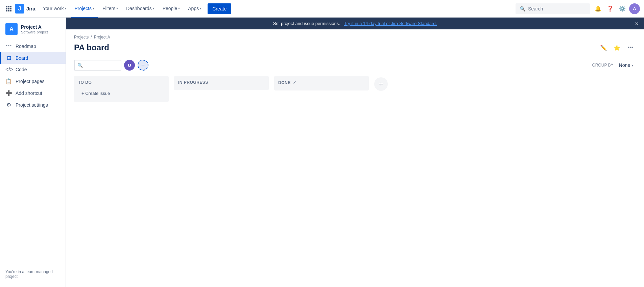 Image resolution: width=644 pixels, height=287 pixels. What do you see at coordinates (34, 27) in the screenshot?
I see `sidebar-project-name: Project A` at bounding box center [34, 27].